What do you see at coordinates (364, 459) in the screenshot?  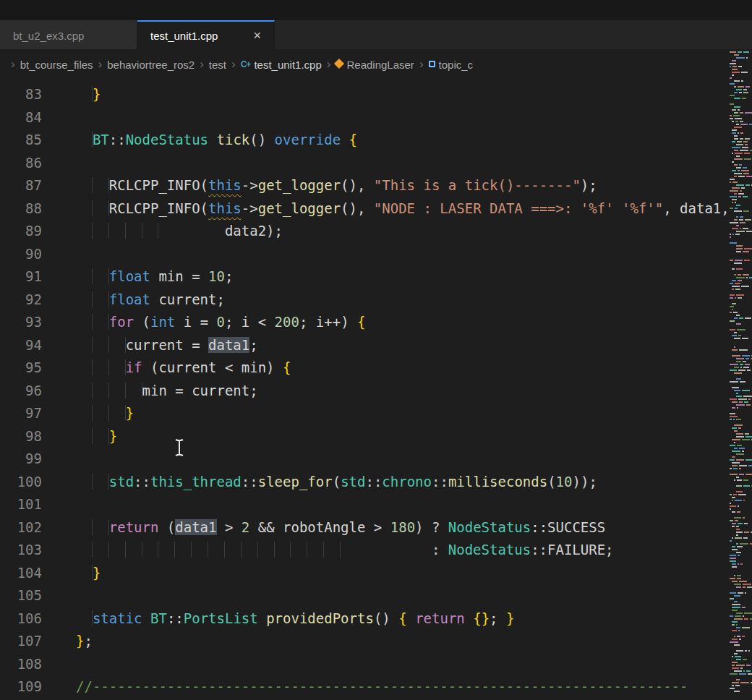 I see `code-line: 99` at bounding box center [364, 459].